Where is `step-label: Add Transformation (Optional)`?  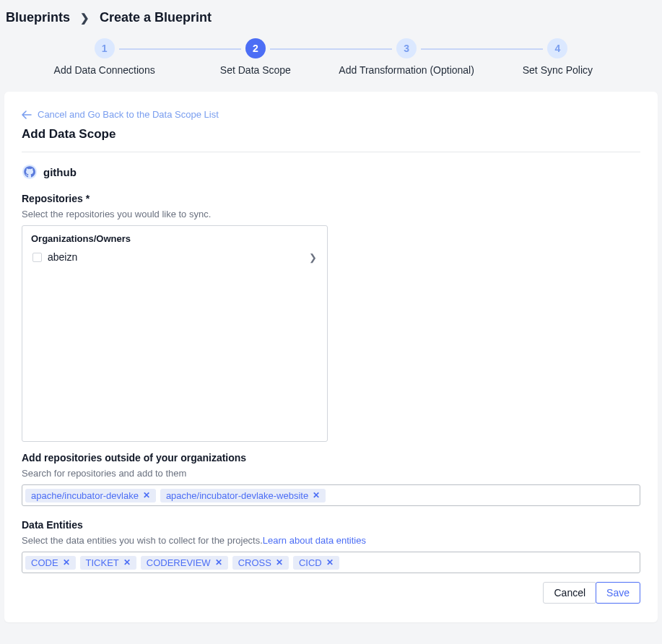 step-label: Add Transformation (Optional) is located at coordinates (406, 70).